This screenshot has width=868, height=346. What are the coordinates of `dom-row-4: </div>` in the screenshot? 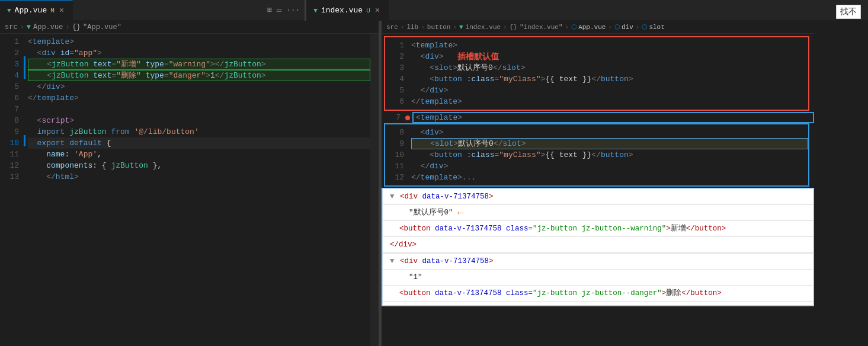 It's located at (598, 245).